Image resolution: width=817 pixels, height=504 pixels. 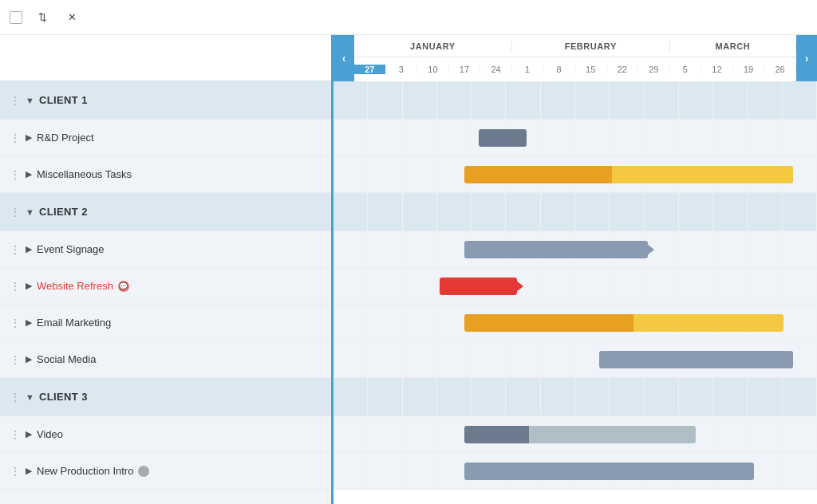 What do you see at coordinates (85, 174) in the screenshot?
I see `task-label: Miscellaneous Tasks` at bounding box center [85, 174].